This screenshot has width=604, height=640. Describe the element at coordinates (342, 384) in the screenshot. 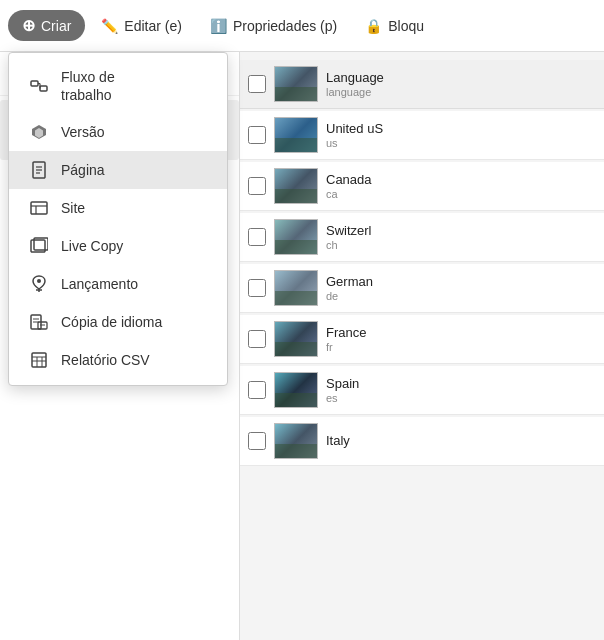

I see `item-title-es: Spain` at that location.